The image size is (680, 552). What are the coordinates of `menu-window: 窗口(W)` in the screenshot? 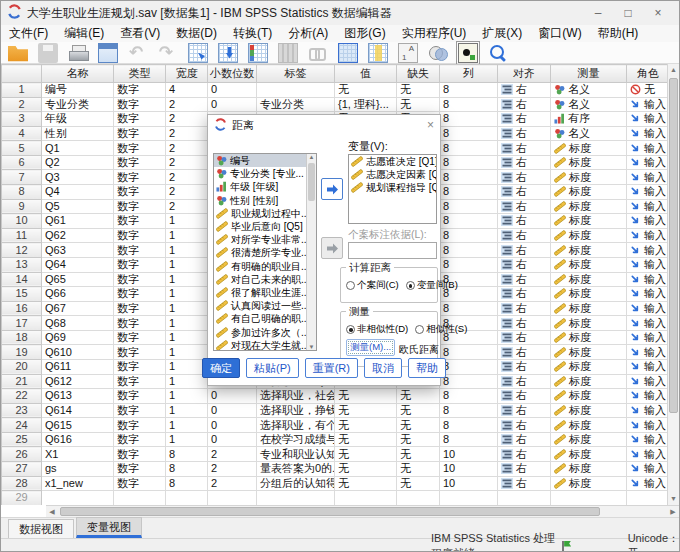 It's located at (560, 34).